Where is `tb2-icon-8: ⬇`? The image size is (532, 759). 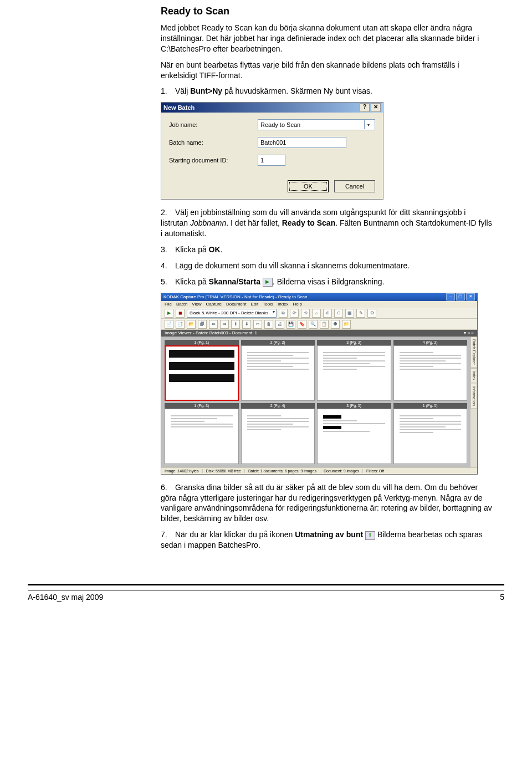
tb2-icon-8: ⬇ is located at coordinates (247, 324).